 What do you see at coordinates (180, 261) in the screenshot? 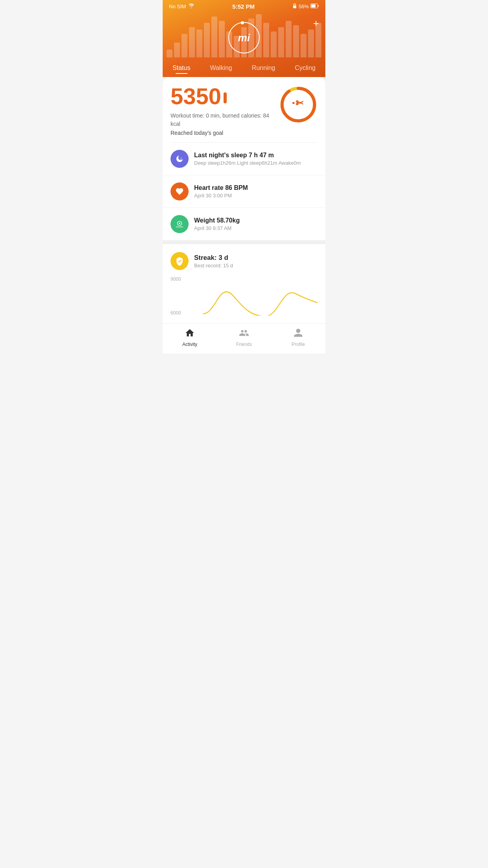
I see `streak-icon` at bounding box center [180, 261].